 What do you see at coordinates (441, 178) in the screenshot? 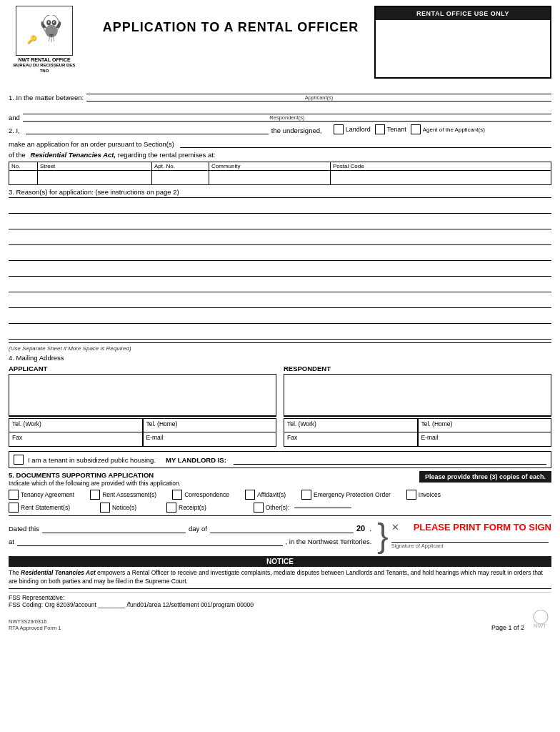
I see `premises-postal-cell` at bounding box center [441, 178].